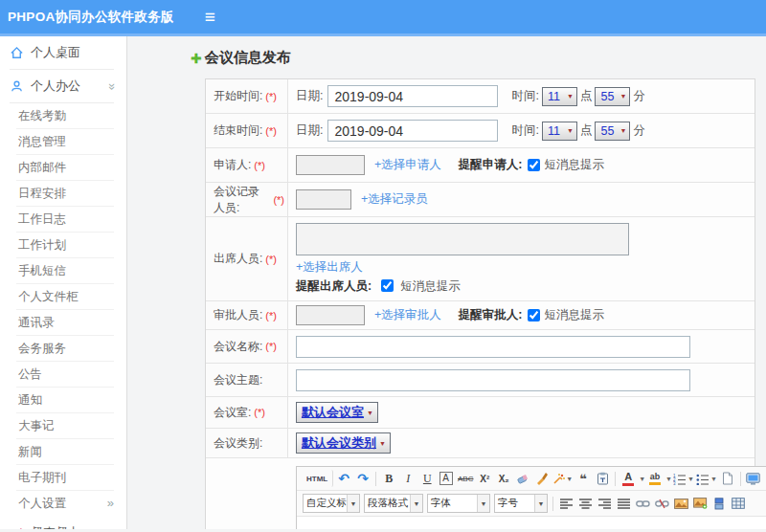 The image size is (766, 532). I want to click on applicant-sms-checkbox, so click(534, 165).